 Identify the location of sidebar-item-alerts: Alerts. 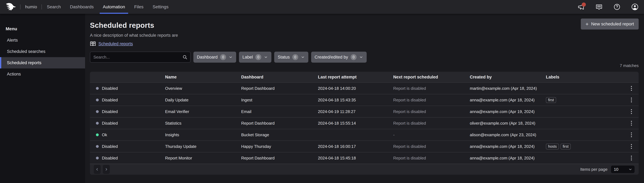
(42, 40).